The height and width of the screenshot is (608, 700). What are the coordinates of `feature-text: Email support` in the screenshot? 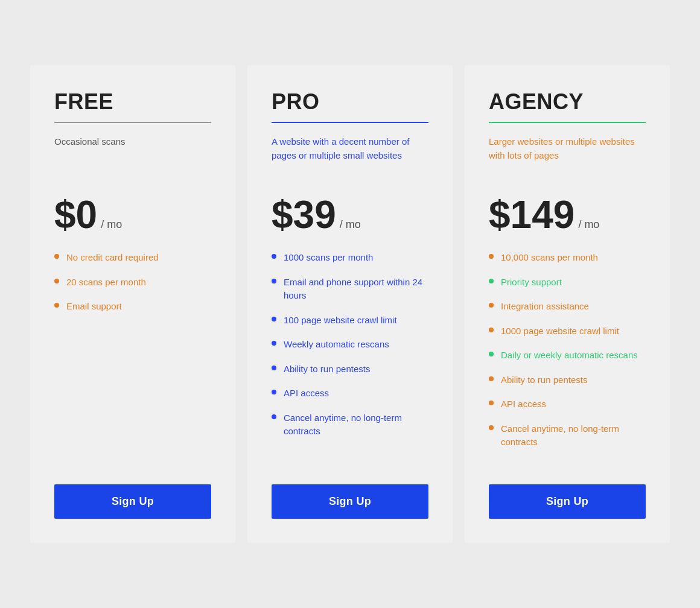 It's located at (94, 306).